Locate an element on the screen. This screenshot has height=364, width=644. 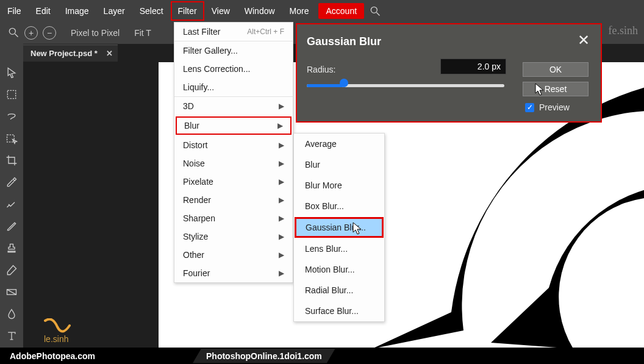
zoom-out-button: − is located at coordinates (49, 33).